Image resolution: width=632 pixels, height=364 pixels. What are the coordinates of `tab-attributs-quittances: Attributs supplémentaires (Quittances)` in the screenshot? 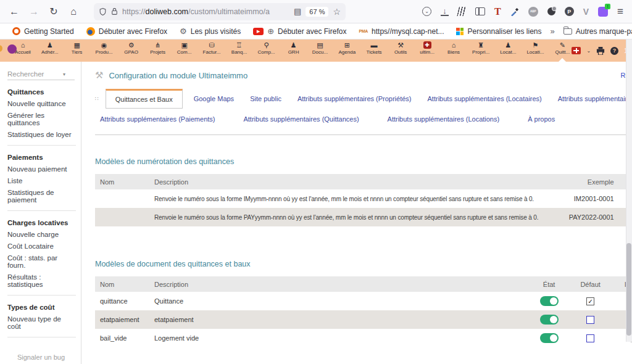 It's located at (301, 119).